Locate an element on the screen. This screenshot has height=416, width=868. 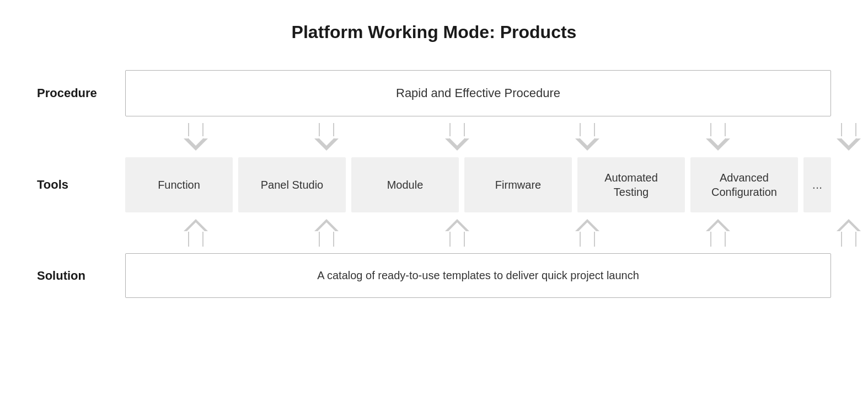
page-title: Platform Working Mode: Products is located at coordinates (435, 32).